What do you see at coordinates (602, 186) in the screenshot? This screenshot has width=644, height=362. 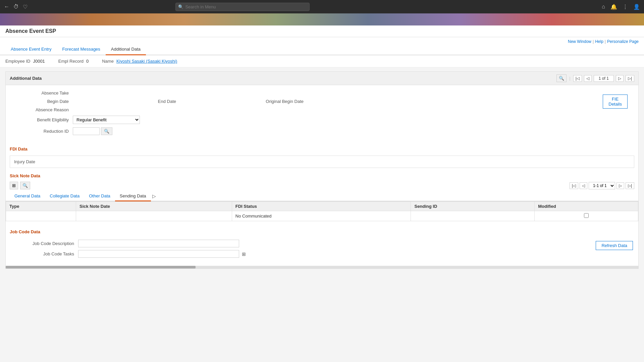 I see `sick-note-page-select: 1-1 of 1` at bounding box center [602, 186].